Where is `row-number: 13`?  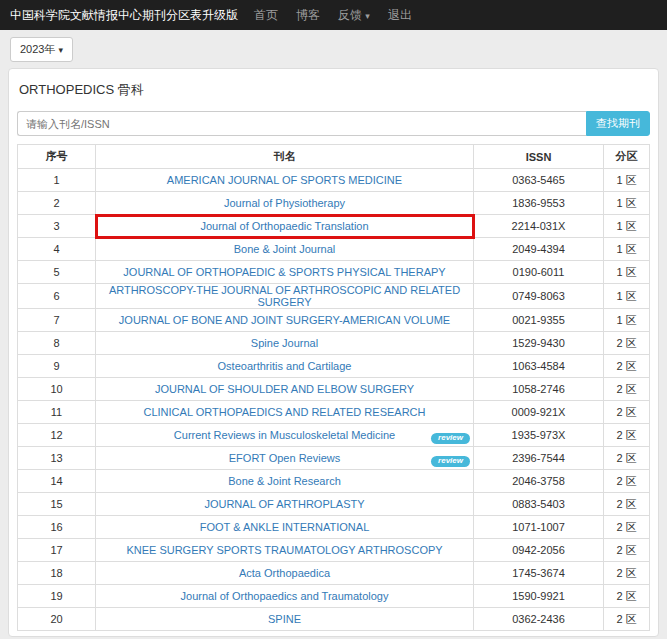 row-number: 13 is located at coordinates (57, 458).